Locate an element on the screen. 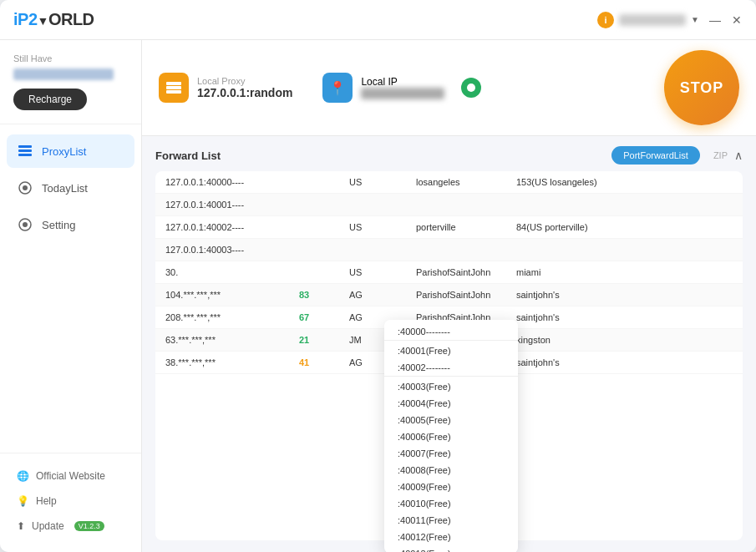  cell-ip: 30. is located at coordinates (232, 272).